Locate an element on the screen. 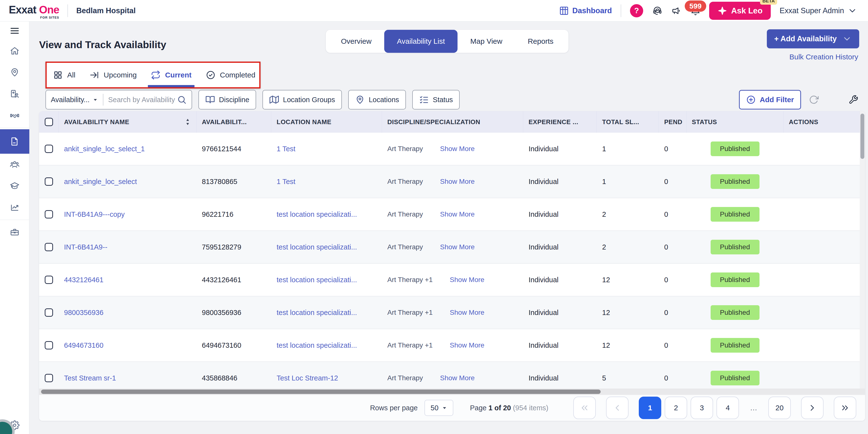 Image resolution: width=868 pixels, height=434 pixels. availability-name-link: 6494673160 is located at coordinates (84, 345).